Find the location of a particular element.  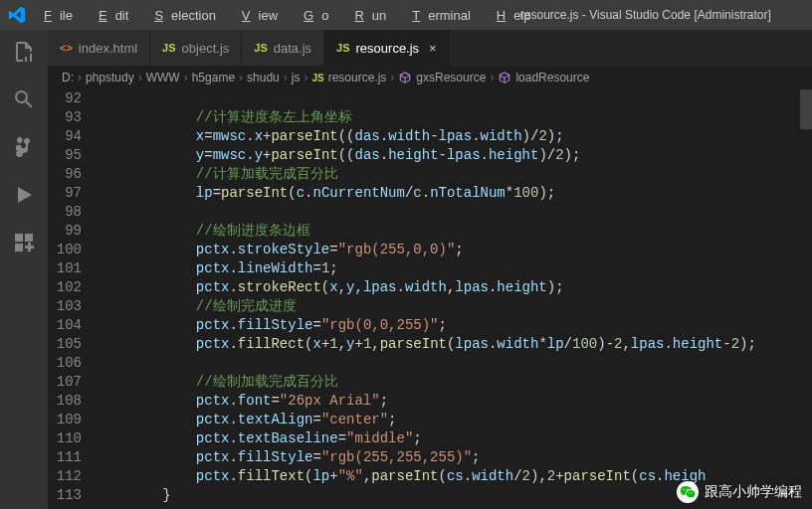

breadcrumb-item: js is located at coordinates (297, 78).